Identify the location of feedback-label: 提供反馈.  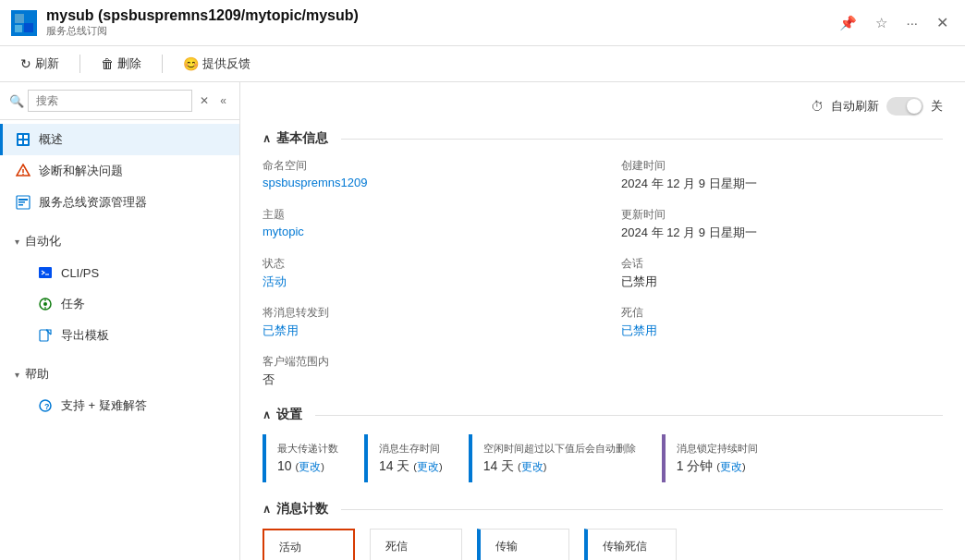
(226, 64).